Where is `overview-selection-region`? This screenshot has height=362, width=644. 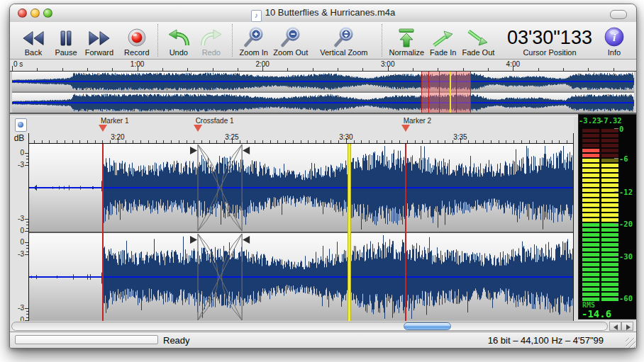 overview-selection-region is located at coordinates (446, 92).